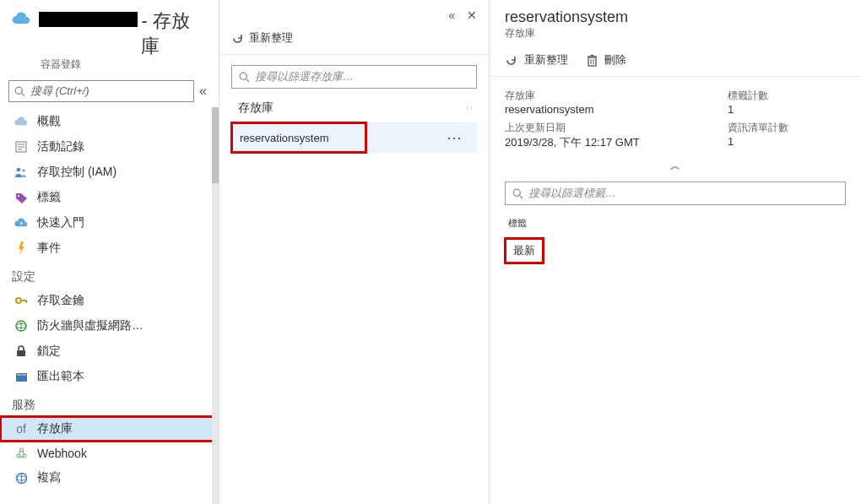 The width and height of the screenshot is (861, 504). What do you see at coordinates (110, 377) in the screenshot?
I see `nav-export-template: 匯出範本` at bounding box center [110, 377].